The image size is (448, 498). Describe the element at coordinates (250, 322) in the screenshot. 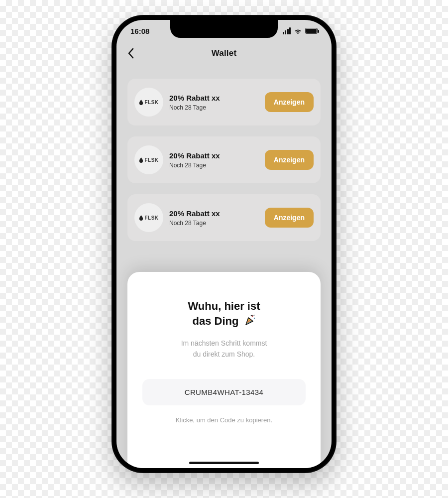

I see `party-popper-icon` at that location.